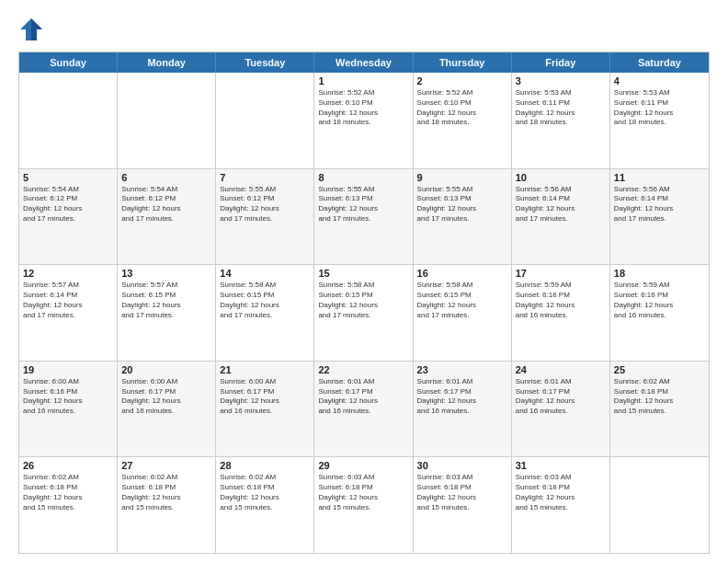  What do you see at coordinates (660, 273) in the screenshot?
I see `day-number: 18` at bounding box center [660, 273].